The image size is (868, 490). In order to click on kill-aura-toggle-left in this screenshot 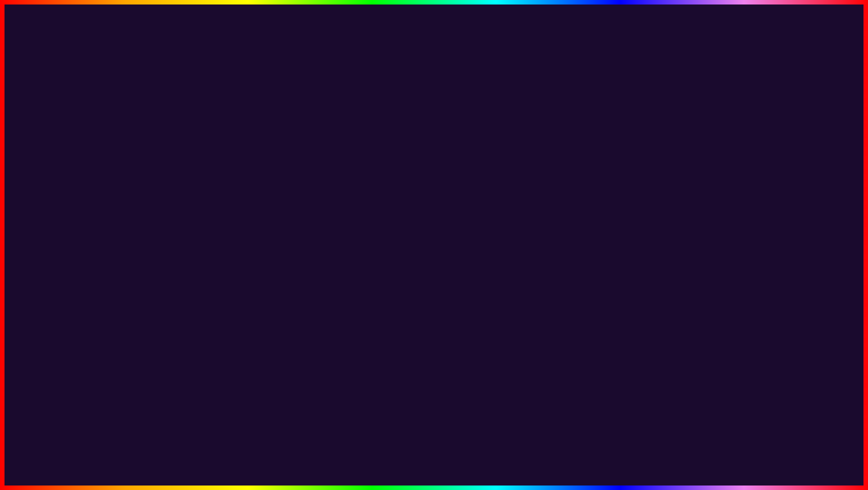, I will do `click(285, 173)`.